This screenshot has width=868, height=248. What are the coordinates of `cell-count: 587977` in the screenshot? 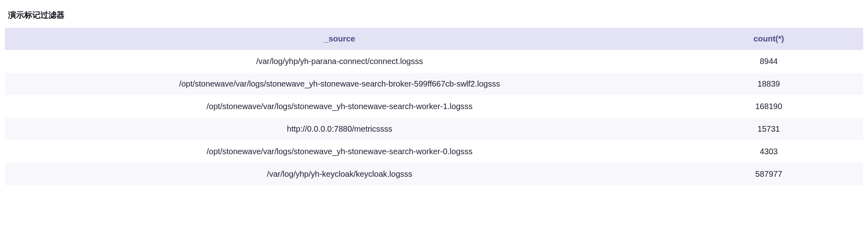 It's located at (769, 174).